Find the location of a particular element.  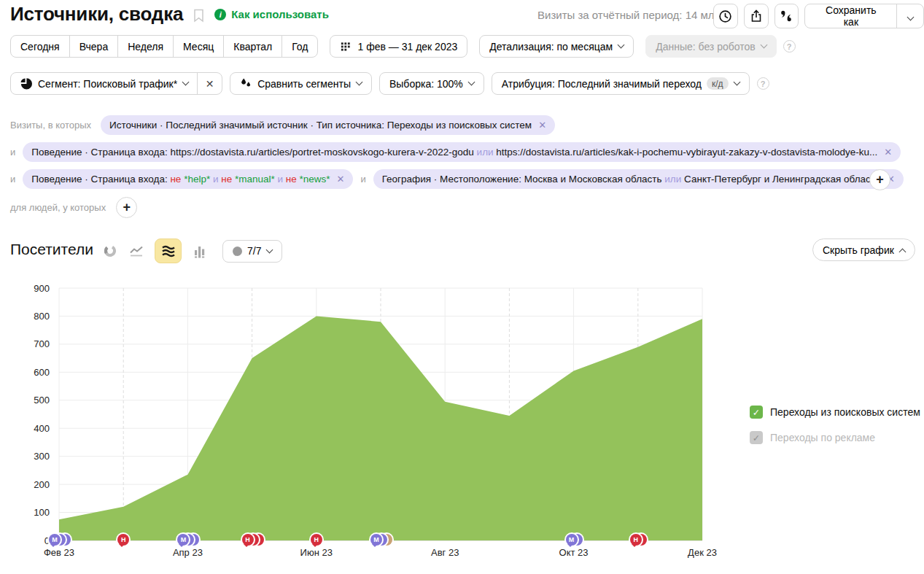

svg-text: 600 is located at coordinates (42, 372).